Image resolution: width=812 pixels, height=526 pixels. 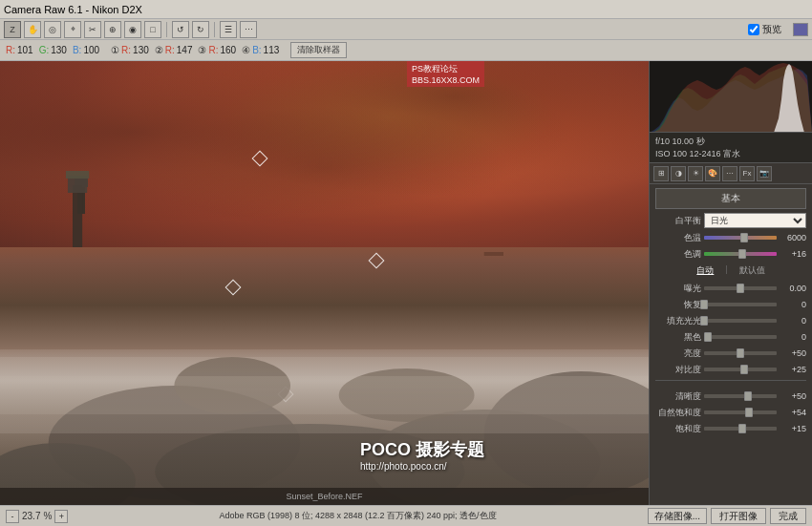 What do you see at coordinates (740, 353) in the screenshot?
I see `brightness-thumb` at bounding box center [740, 353].